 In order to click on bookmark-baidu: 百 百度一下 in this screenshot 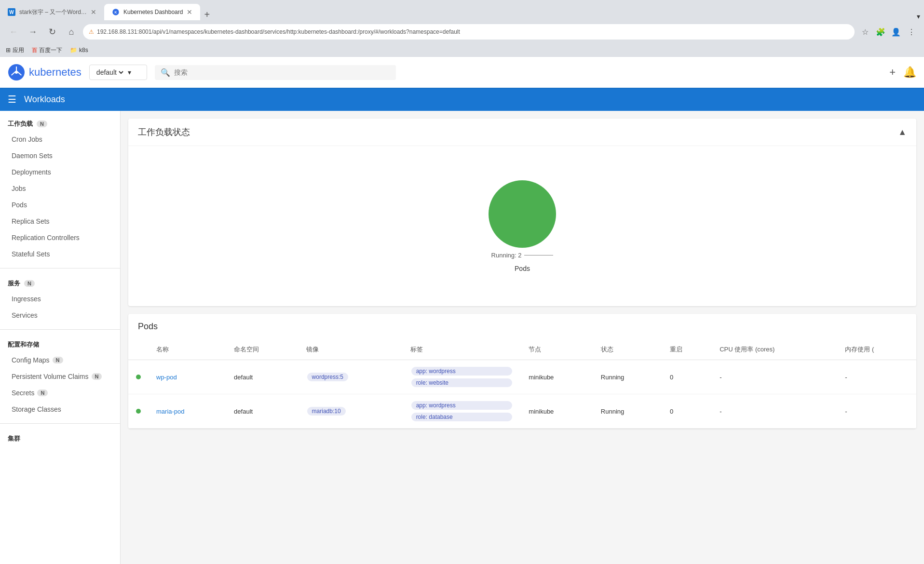, I will do `click(47, 50)`.